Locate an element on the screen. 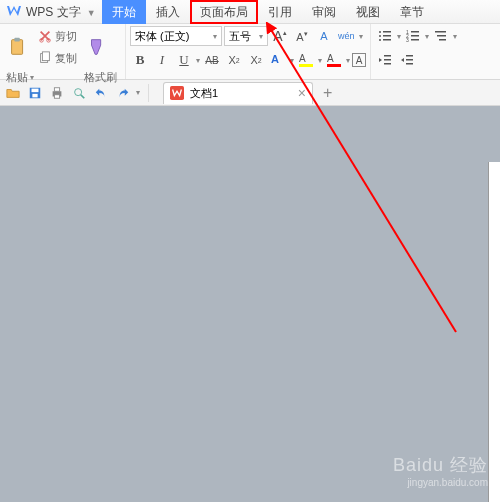 This screenshot has height=502, width=500. decrease-indent-button is located at coordinates (385, 60).